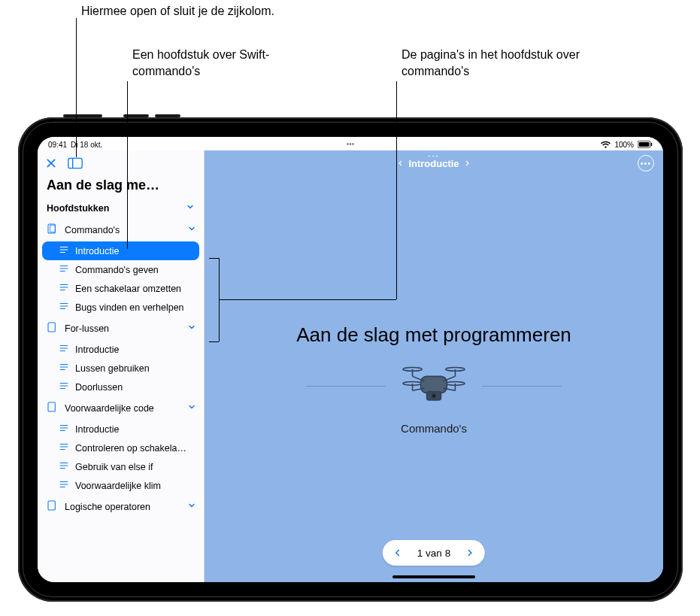  What do you see at coordinates (606, 144) in the screenshot?
I see `wifi-icon` at bounding box center [606, 144].